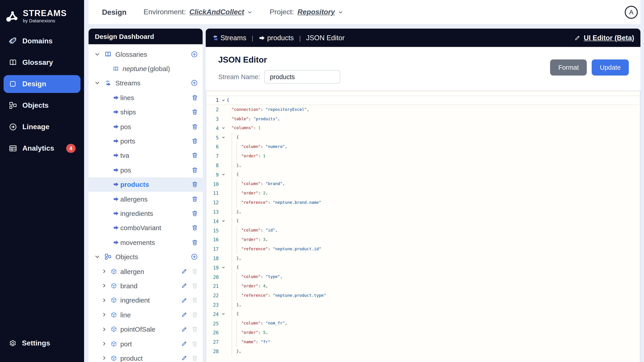 Image resolution: width=644 pixels, height=362 pixels. Describe the element at coordinates (423, 351) in the screenshot. I see `code-line: 28},` at that location.